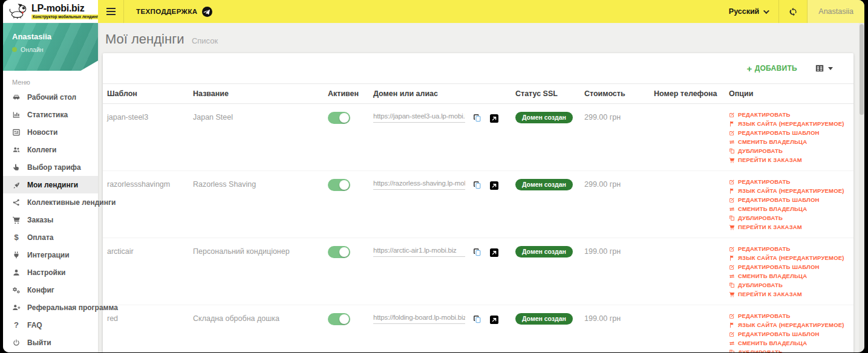 The width and height of the screenshot is (868, 353). What do you see at coordinates (16, 238) in the screenshot?
I see `dollar-icon: $` at bounding box center [16, 238].